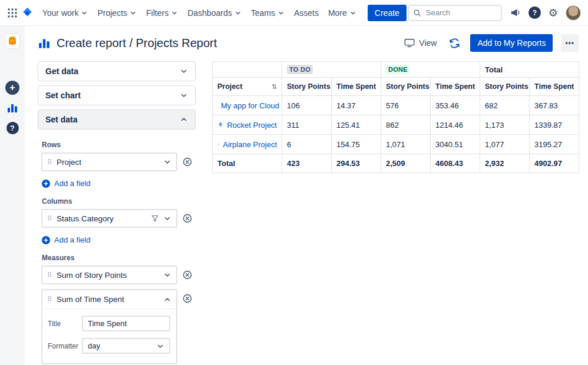  Describe the element at coordinates (252, 125) in the screenshot. I see `project-link: Rocket Project` at that location.